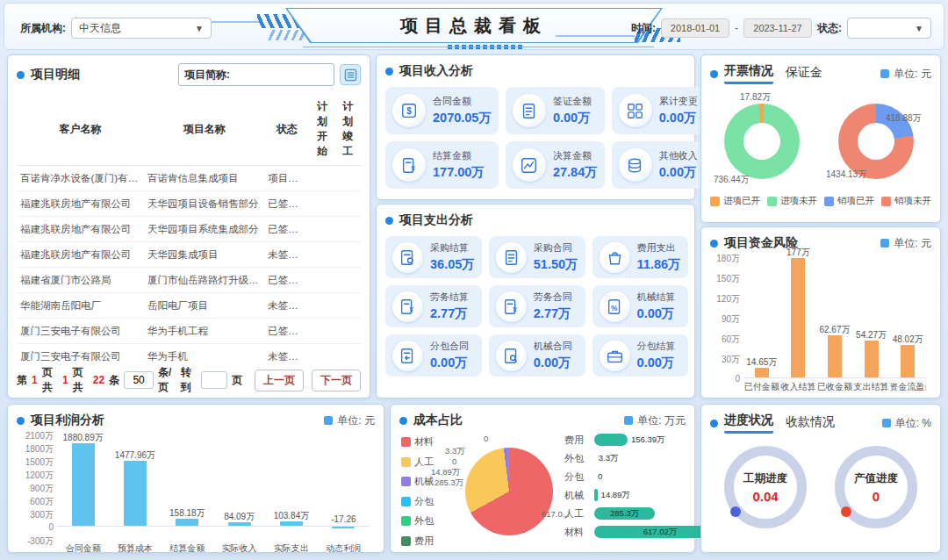 This screenshot has height=560, width=948. I want to click on table-row: 福建兆联房地产有限公司天华园集成项目未签合同, so click(189, 255).